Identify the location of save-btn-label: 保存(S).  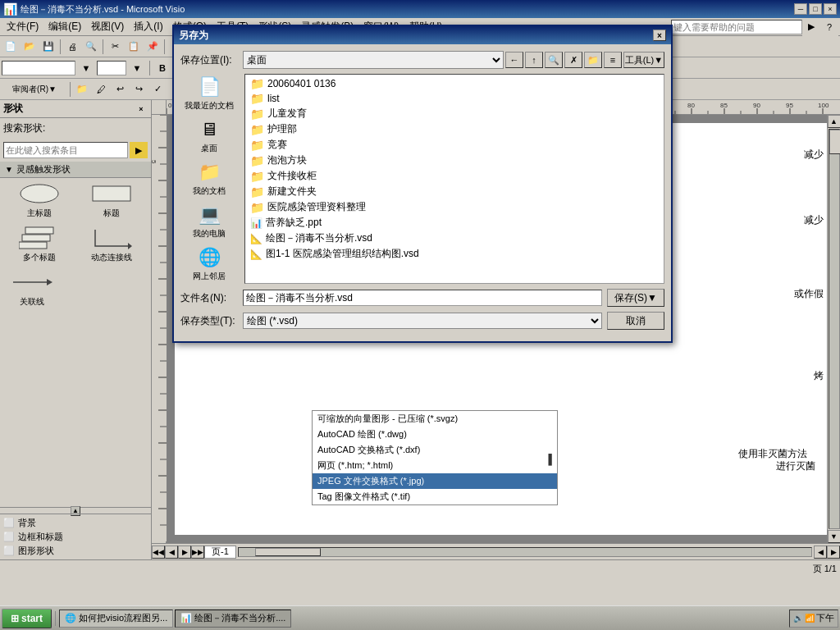
(631, 299).